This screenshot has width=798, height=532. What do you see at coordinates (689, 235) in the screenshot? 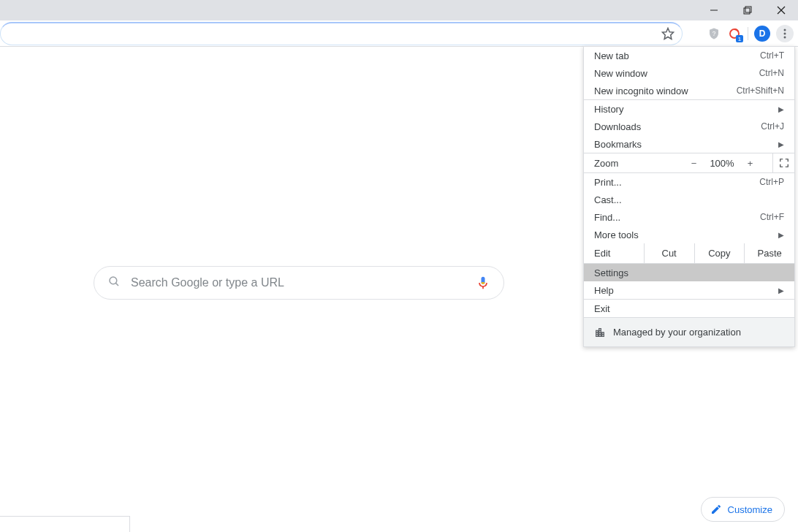
I see `menu-more-tools: More tools▶` at bounding box center [689, 235].